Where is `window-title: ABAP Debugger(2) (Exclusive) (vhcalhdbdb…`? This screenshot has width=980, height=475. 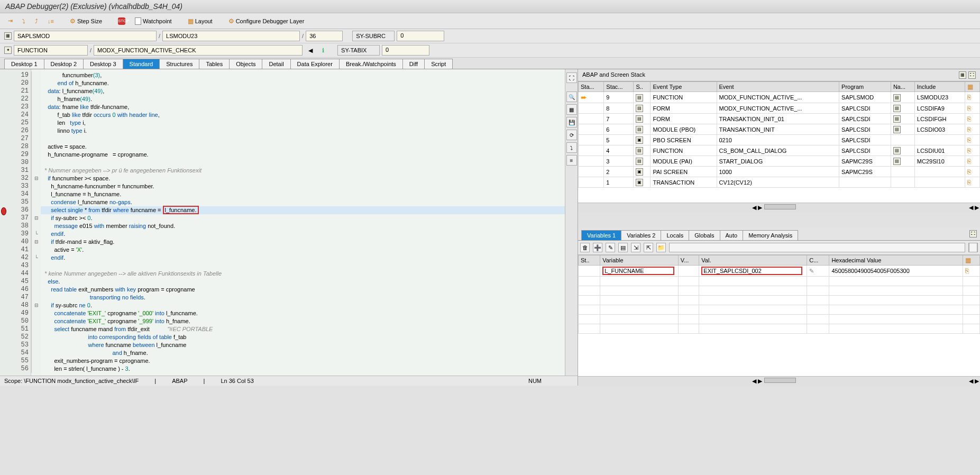 window-title: ABAP Debugger(2) (Exclusive) (vhcalhdbdb… is located at coordinates (490, 6).